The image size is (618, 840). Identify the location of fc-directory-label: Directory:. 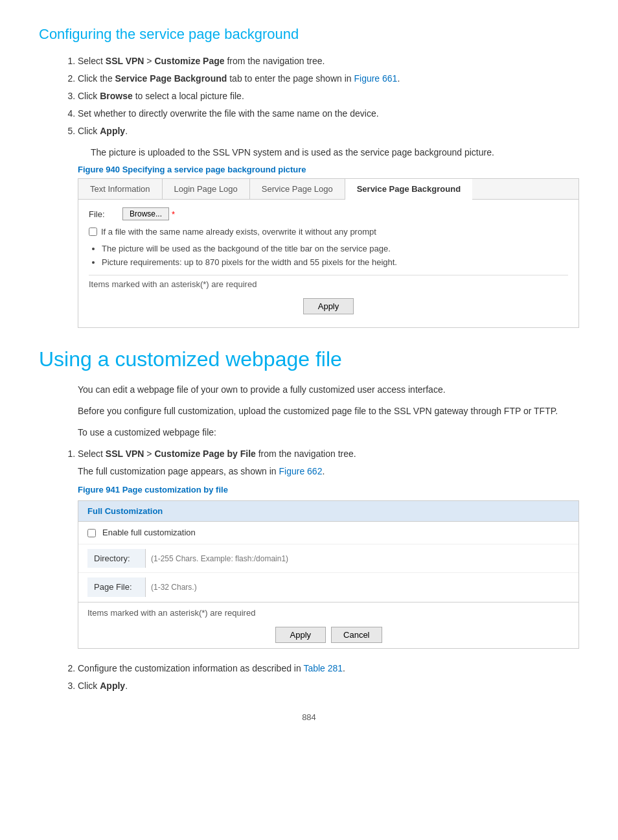
(117, 559).